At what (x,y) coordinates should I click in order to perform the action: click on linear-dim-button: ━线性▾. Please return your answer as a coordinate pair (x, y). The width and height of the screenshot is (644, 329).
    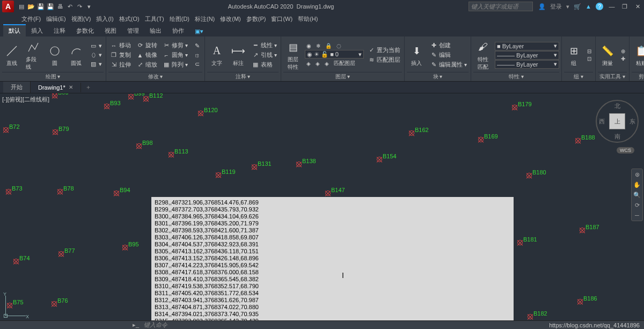
    Looking at the image, I should click on (264, 45).